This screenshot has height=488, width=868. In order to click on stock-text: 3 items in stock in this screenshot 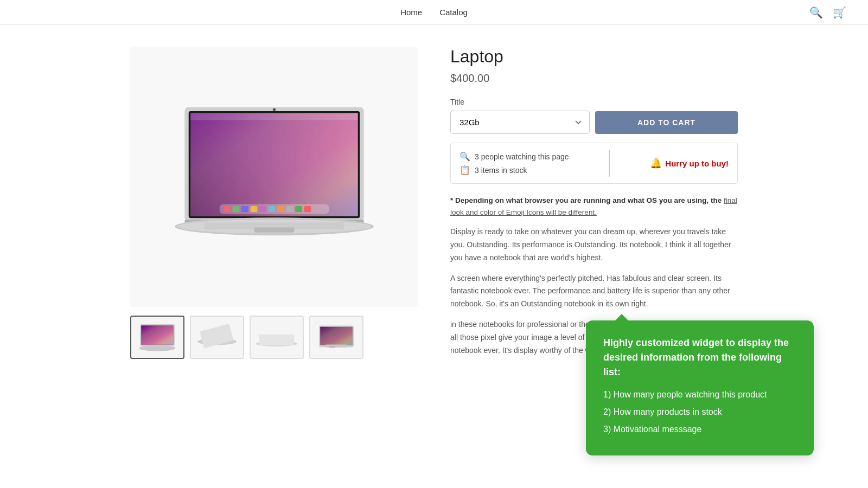, I will do `click(501, 170)`.